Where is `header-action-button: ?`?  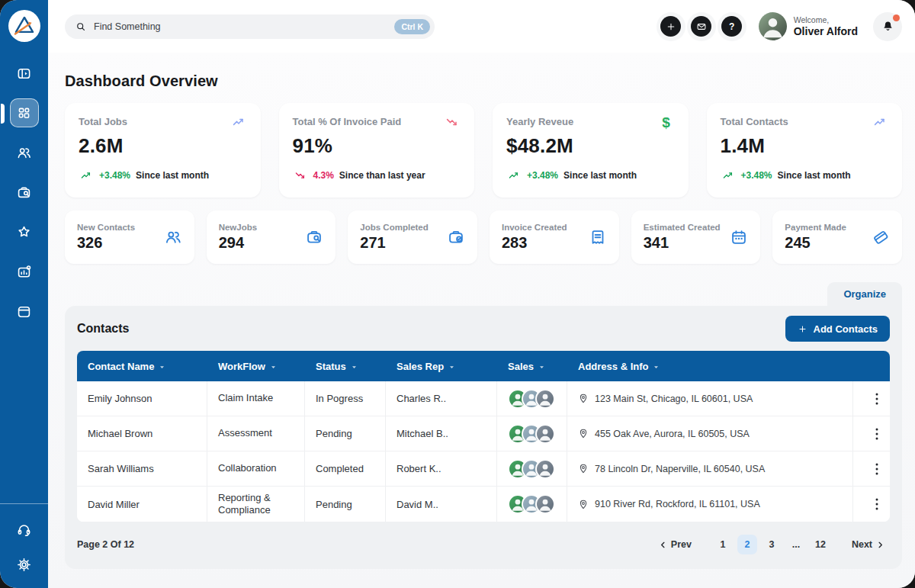
header-action-button: ? is located at coordinates (732, 27).